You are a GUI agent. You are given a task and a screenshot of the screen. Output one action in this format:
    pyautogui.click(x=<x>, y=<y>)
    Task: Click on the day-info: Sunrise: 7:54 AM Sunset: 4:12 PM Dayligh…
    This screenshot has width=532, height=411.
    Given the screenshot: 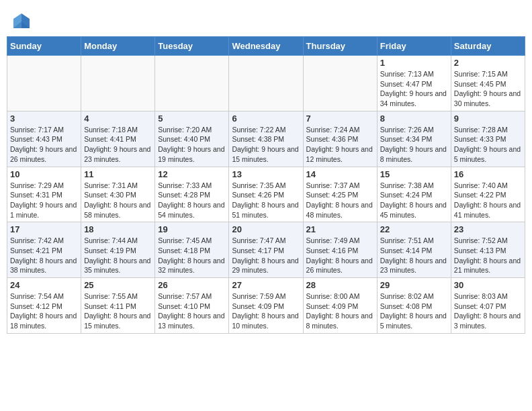 What is the action you would take?
    pyautogui.click(x=44, y=312)
    